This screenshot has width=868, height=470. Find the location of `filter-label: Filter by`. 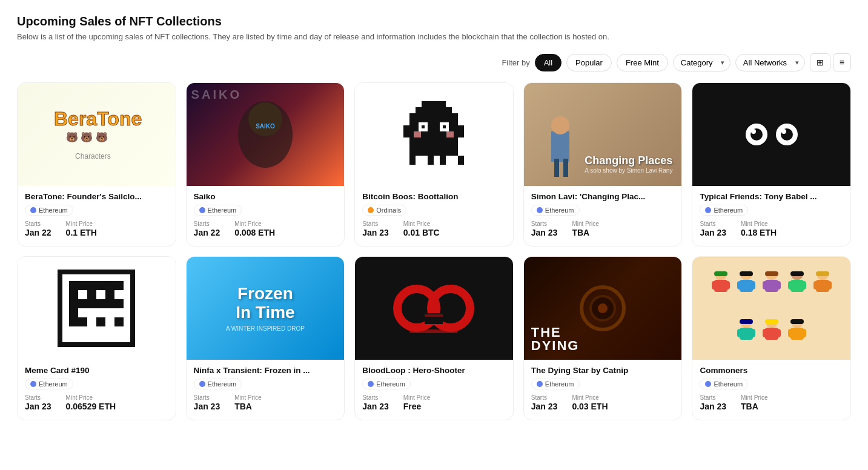

filter-label: Filter by is located at coordinates (515, 63).